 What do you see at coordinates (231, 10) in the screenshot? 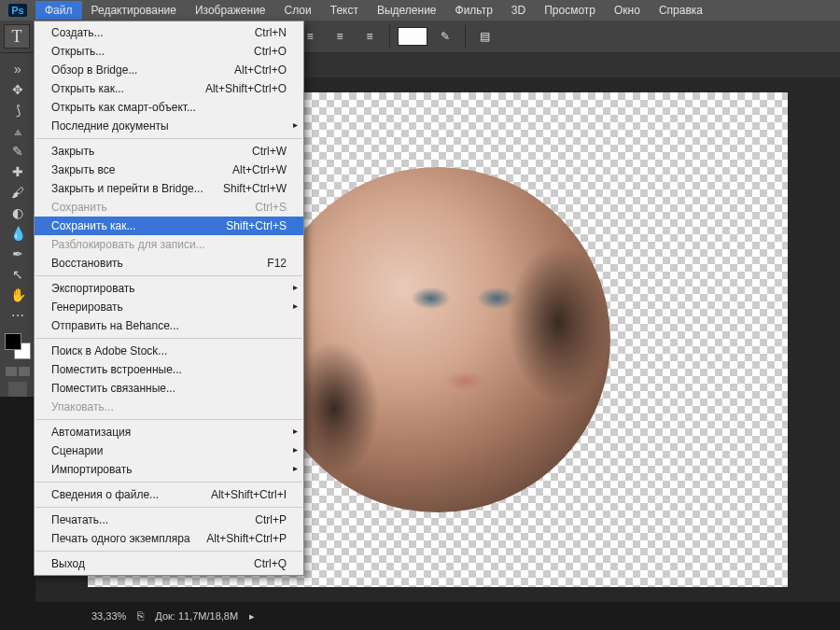
I see `menu-image: Изображение` at bounding box center [231, 10].